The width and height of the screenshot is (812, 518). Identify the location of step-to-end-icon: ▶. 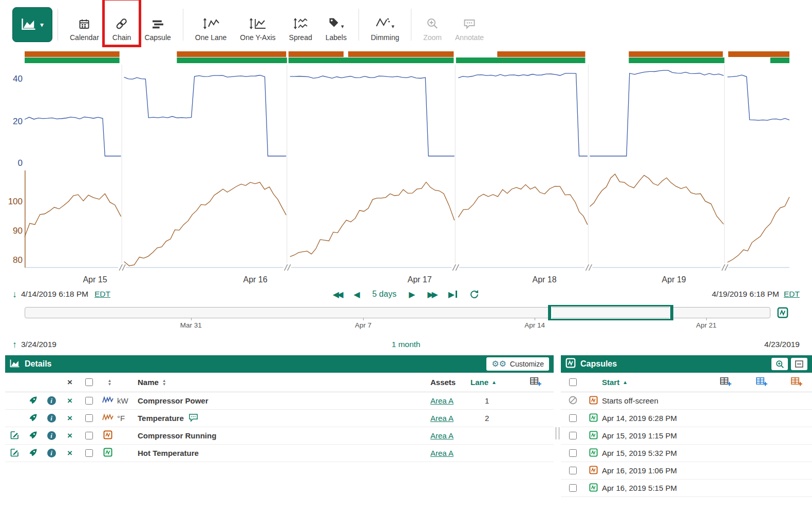
(453, 295).